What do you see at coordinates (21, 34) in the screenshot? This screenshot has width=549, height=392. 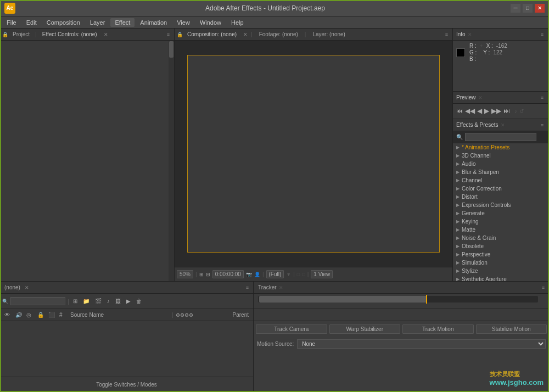 I see `tab-project: Project` at bounding box center [21, 34].